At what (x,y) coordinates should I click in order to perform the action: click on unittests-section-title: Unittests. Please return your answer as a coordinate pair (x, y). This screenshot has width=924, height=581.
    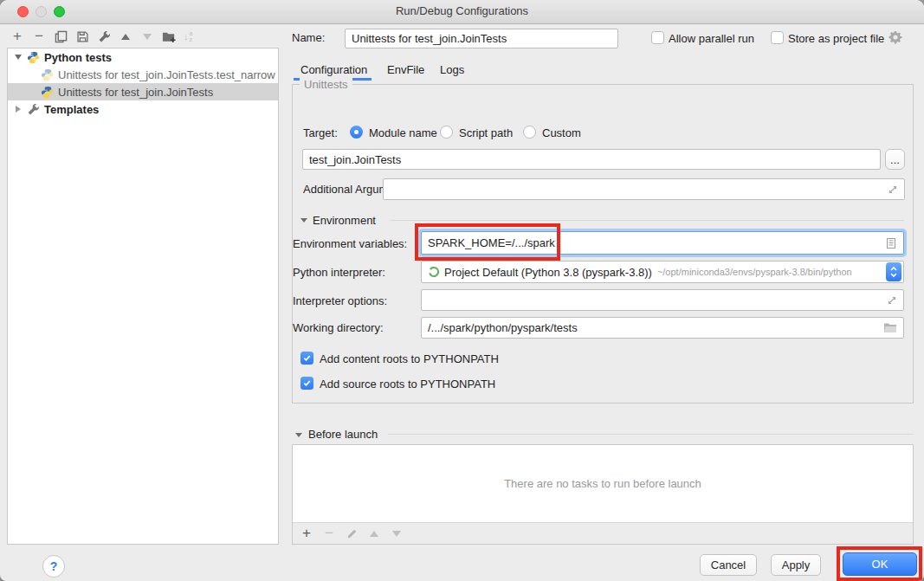
    Looking at the image, I should click on (326, 85).